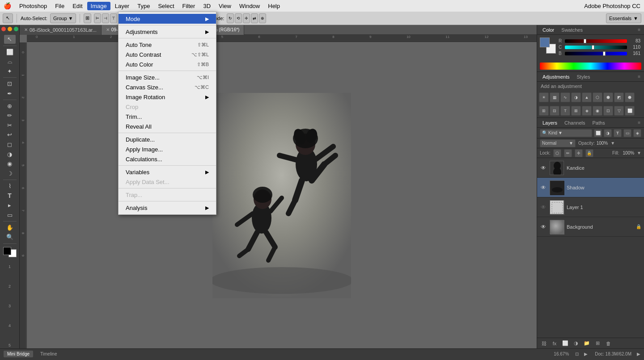  I want to click on adj-threshold-btn: ⊠, so click(576, 111).